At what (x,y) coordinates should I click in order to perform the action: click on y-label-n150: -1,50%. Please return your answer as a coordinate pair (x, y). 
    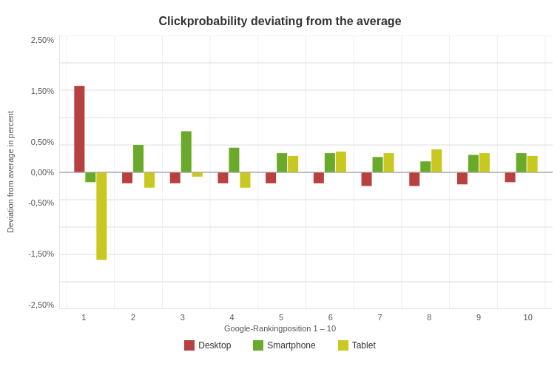
    Looking at the image, I should click on (34, 254).